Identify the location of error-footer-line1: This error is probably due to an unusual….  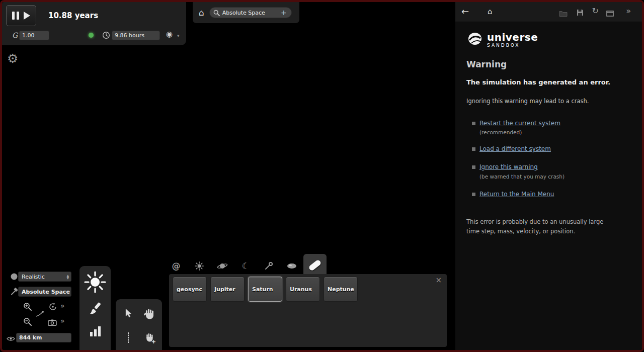
(535, 222).